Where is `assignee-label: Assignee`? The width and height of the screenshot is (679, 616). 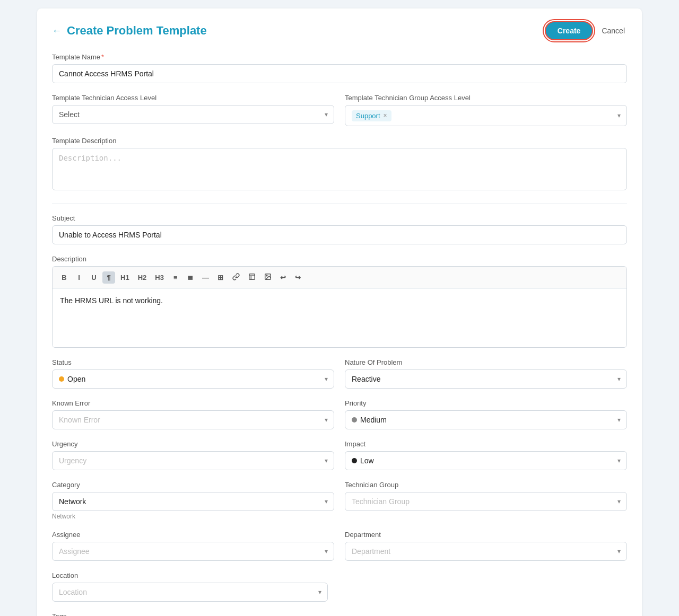 assignee-label: Assignee is located at coordinates (193, 534).